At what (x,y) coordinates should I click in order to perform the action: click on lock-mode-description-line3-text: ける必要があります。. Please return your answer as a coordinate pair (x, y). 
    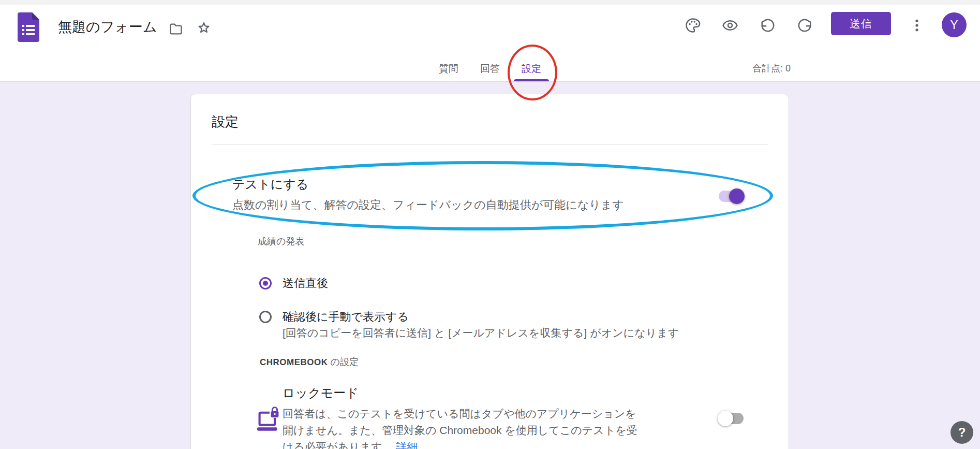
    Looking at the image, I should click on (337, 445).